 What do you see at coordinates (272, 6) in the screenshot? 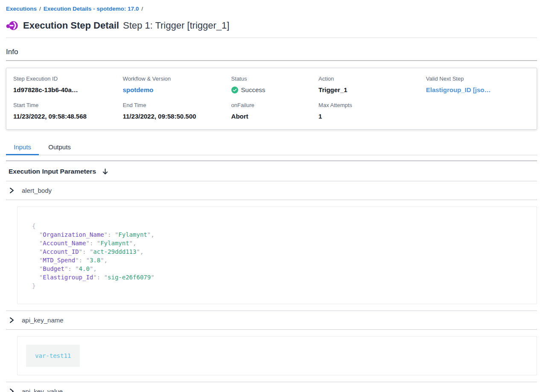
I see `breadcrumb: Executions/Execution Details - spotdemo:…` at bounding box center [272, 6].